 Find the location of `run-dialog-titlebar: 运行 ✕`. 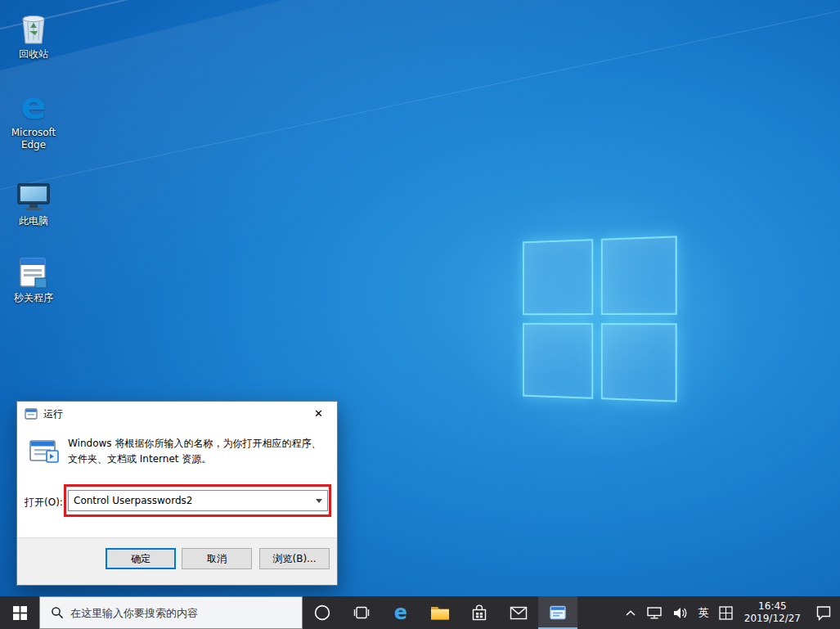

run-dialog-titlebar: 运行 ✕ is located at coordinates (177, 414).